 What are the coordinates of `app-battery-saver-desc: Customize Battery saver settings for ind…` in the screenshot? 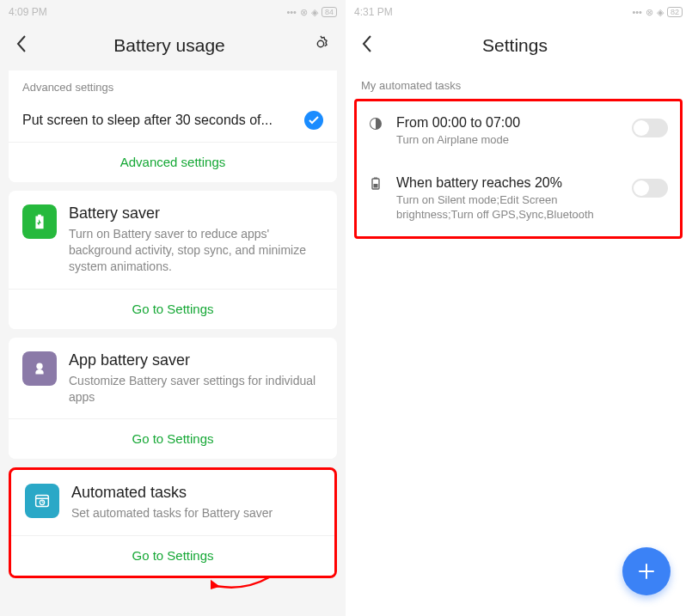 It's located at (196, 389).